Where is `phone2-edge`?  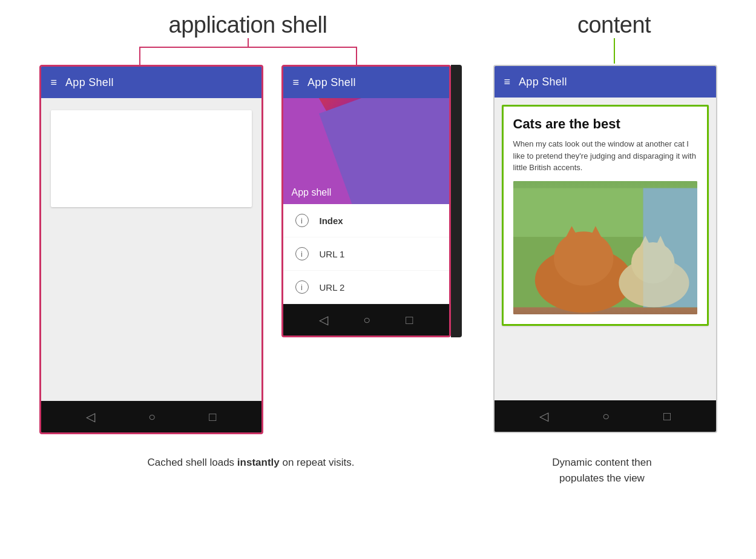
phone2-edge is located at coordinates (456, 201).